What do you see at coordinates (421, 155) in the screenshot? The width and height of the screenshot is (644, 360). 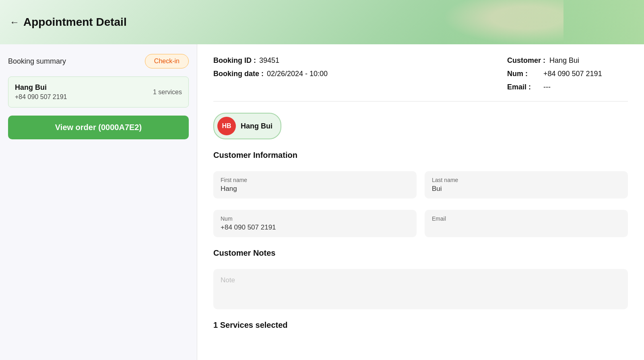 I see `customer-information-section: Customer Information` at bounding box center [421, 155].